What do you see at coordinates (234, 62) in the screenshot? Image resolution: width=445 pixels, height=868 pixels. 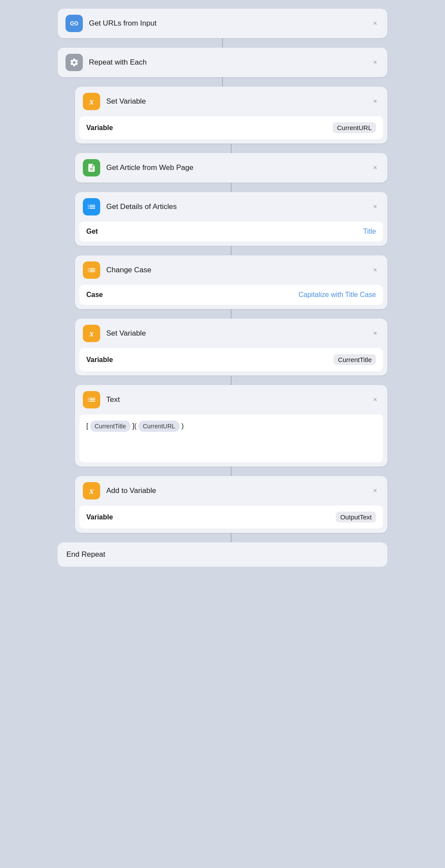 I see `repeat-each-title: Repeat with Each` at bounding box center [234, 62].